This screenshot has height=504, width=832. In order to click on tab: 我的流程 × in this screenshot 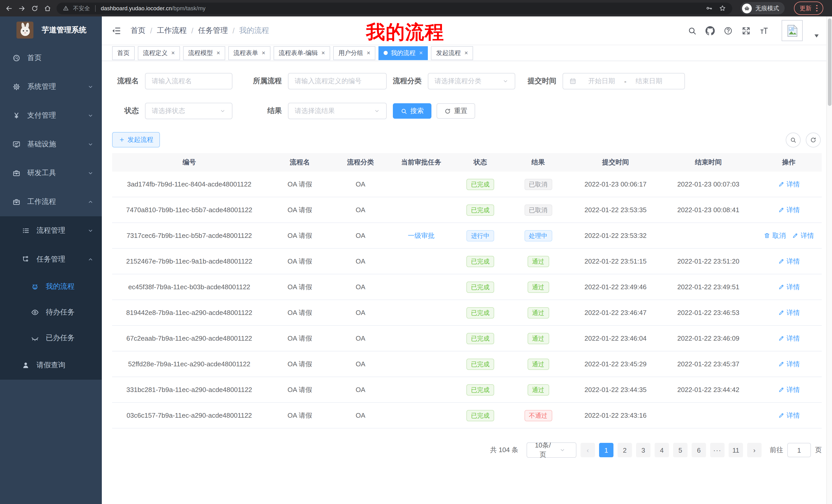, I will do `click(403, 53)`.